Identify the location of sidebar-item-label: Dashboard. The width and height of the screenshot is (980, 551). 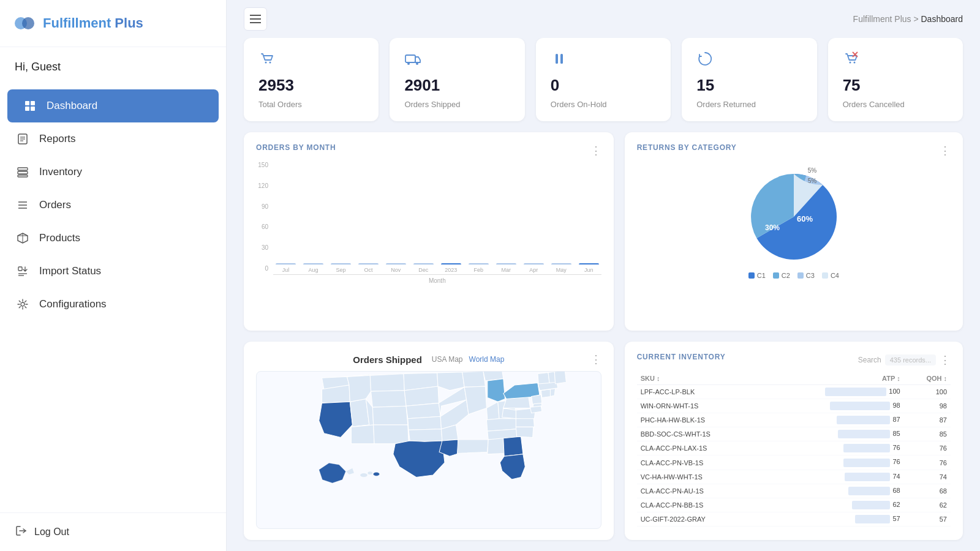
(72, 106).